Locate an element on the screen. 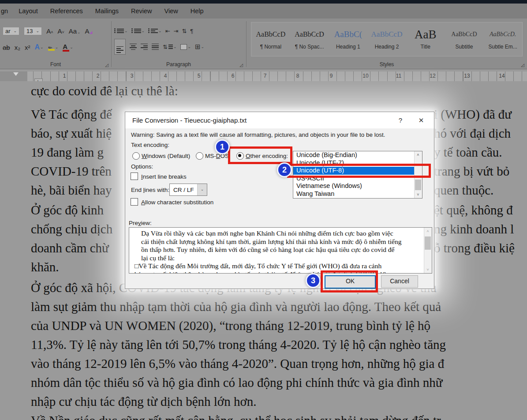 Image resolution: width=527 pixels, height=420 pixels. show-paragraph-marks-button: ¶ is located at coordinates (191, 31).